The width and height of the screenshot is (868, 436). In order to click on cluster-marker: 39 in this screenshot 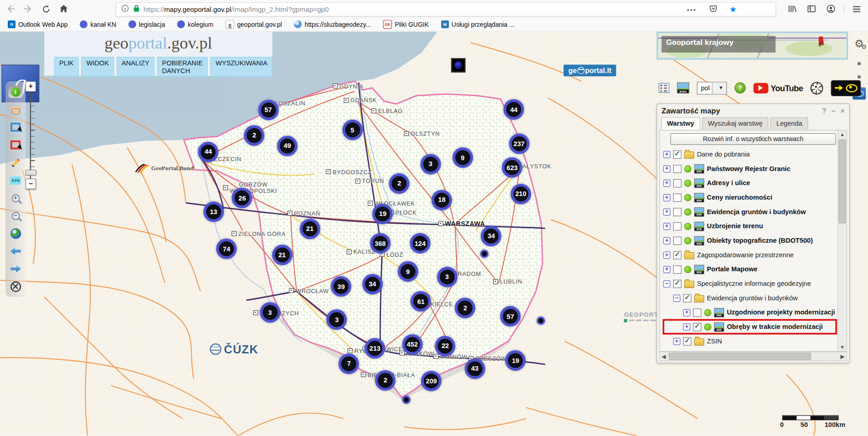, I will do `click(341, 287)`.